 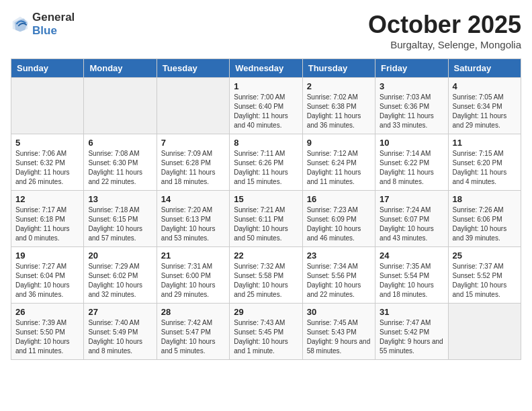 What do you see at coordinates (339, 111) in the screenshot?
I see `cell-info: Sunrise: 7:02 AM Sunset: 6:38 PM Dayligh…` at bounding box center [339, 111].